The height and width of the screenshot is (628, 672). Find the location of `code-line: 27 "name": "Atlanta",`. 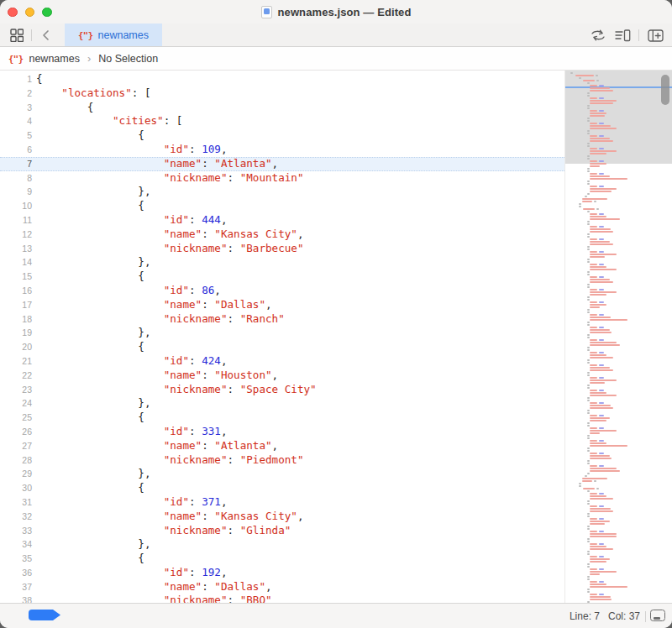

code-line: 27 "name": "Atlanta", is located at coordinates (282, 447).